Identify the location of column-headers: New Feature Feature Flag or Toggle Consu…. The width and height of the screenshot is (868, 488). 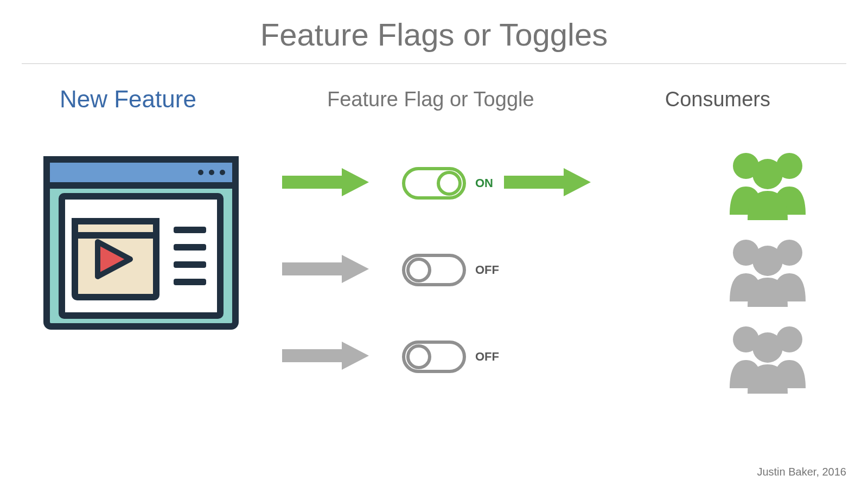
(434, 94).